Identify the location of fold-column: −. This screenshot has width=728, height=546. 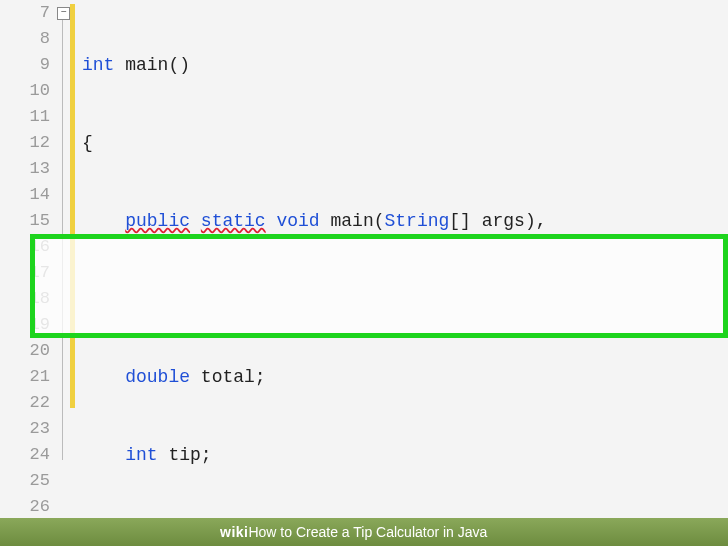
(63, 273).